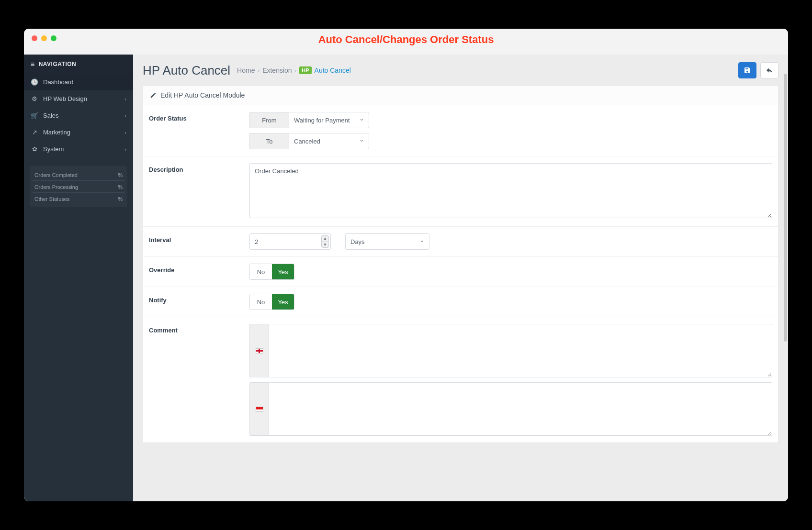  I want to click on order-status-to-group: To Canceled, so click(511, 141).